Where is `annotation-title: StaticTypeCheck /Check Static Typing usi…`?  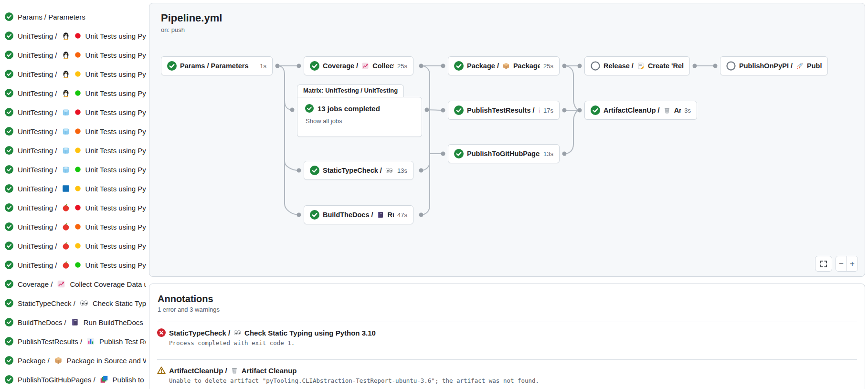
annotation-title: StaticTypeCheck /Check Static Typing usi… is located at coordinates (507, 333).